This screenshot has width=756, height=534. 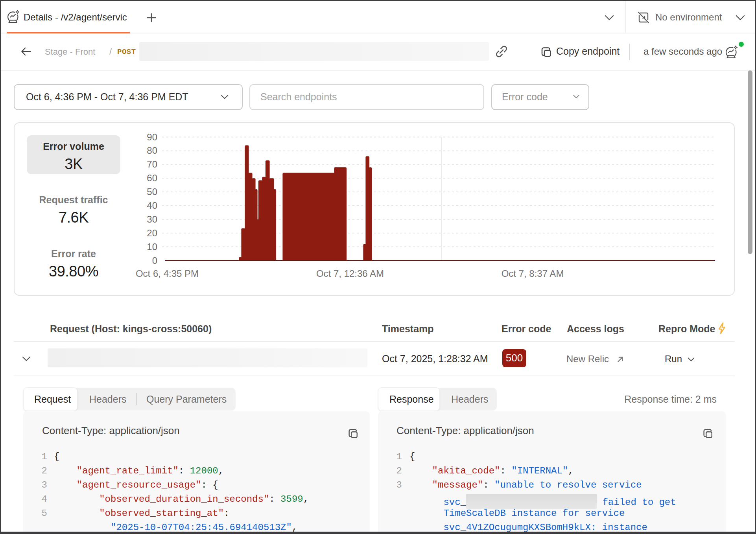 I want to click on svg-text: Oct 7, 8:37 AM, so click(x=533, y=274).